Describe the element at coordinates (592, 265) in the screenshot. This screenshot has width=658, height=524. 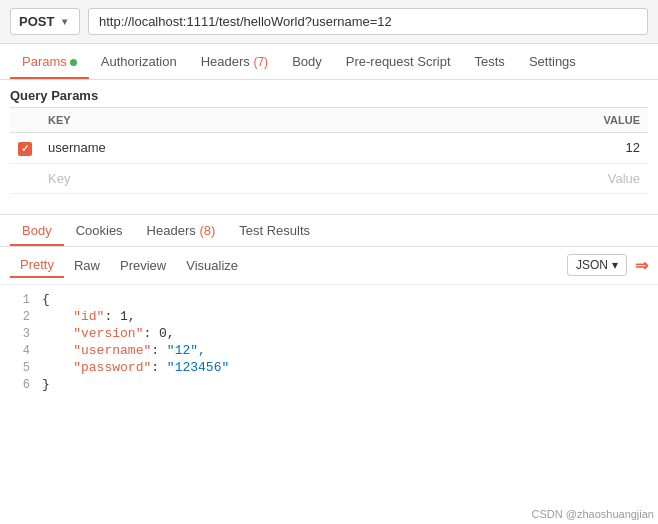
I see `json-label: JSON` at that location.